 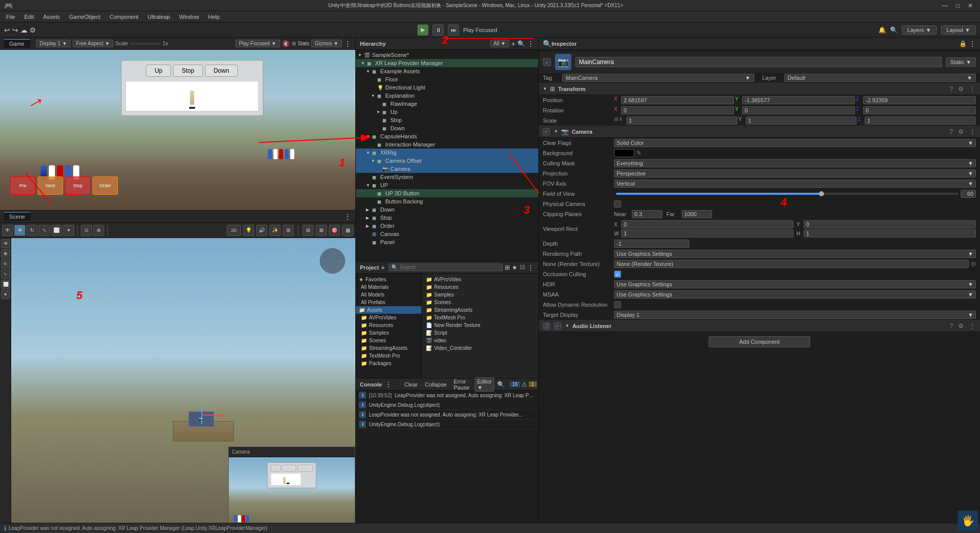 I want to click on project-item-textmeshpro: 📁 TextMesh Pro, so click(x=480, y=317).